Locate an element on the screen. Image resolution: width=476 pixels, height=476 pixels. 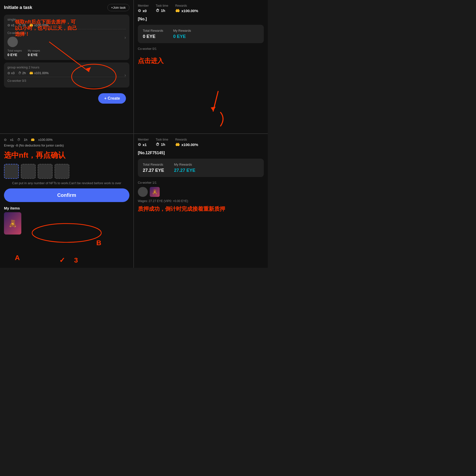
task-card-1: single ⊙ x1 ⏱ 1h 🤲 x100.00% is located at coordinates (67, 37).